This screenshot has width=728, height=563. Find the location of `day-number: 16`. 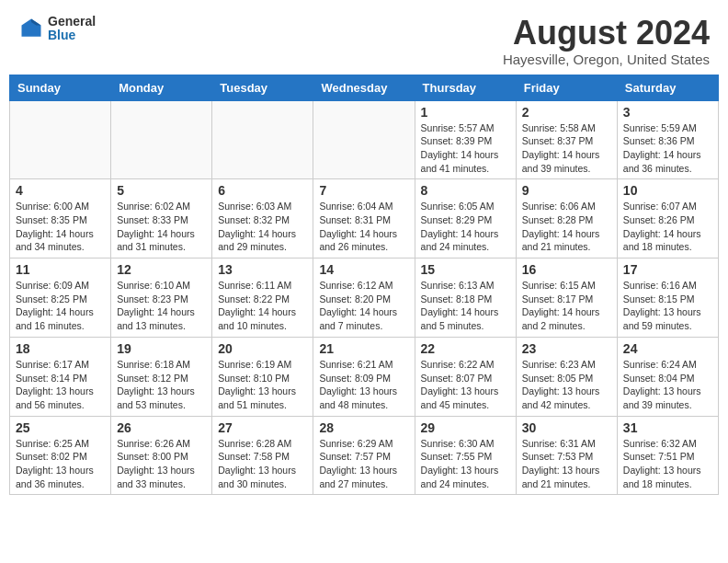

day-number: 16 is located at coordinates (566, 270).